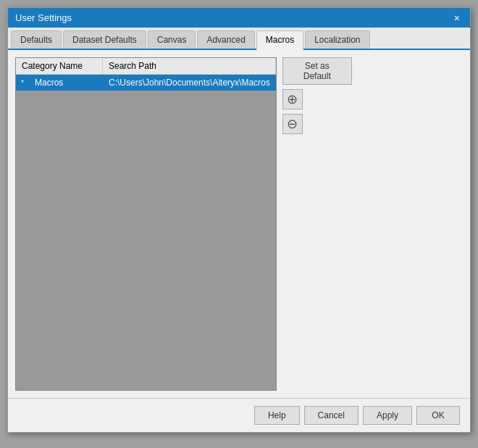 This screenshot has width=478, height=448. Describe the element at coordinates (293, 99) in the screenshot. I see `add-icon: ⊕` at that location.